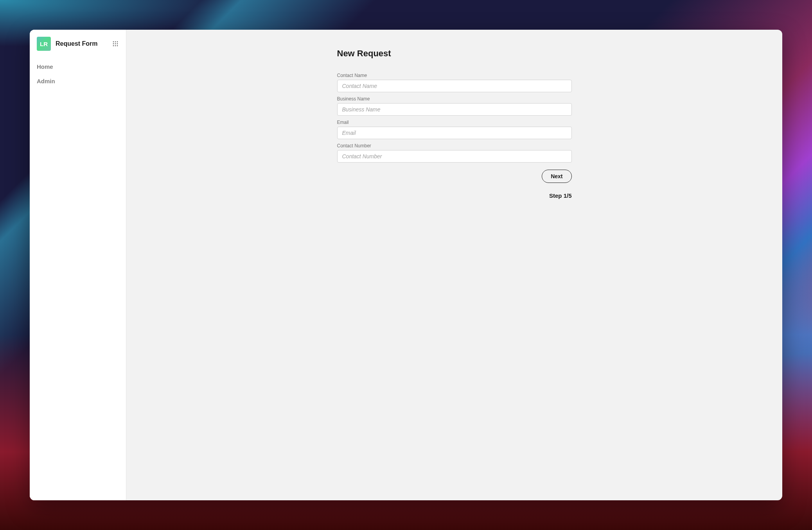 The width and height of the screenshot is (812, 530). I want to click on input-business-name, so click(455, 109).